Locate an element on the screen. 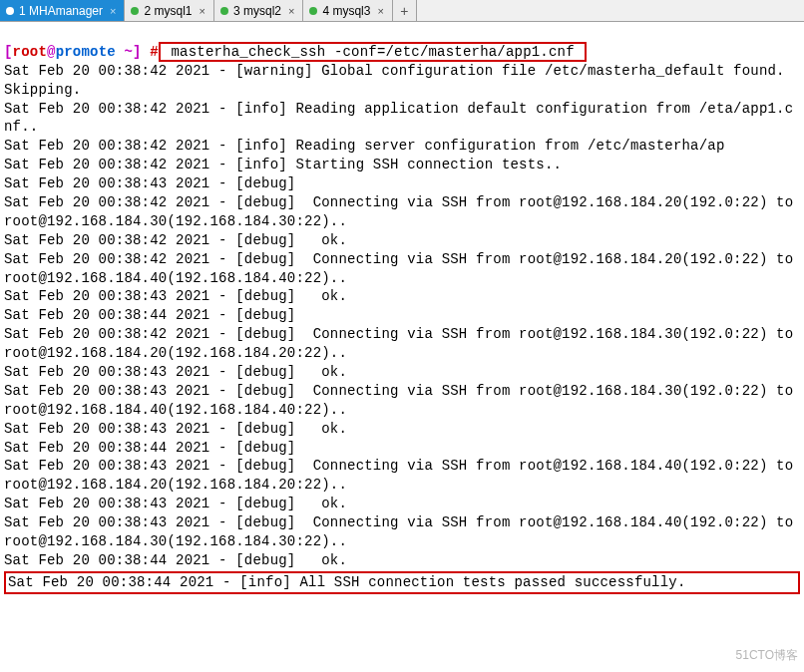 This screenshot has height=672, width=804. prompt-user: root is located at coordinates (30, 52).